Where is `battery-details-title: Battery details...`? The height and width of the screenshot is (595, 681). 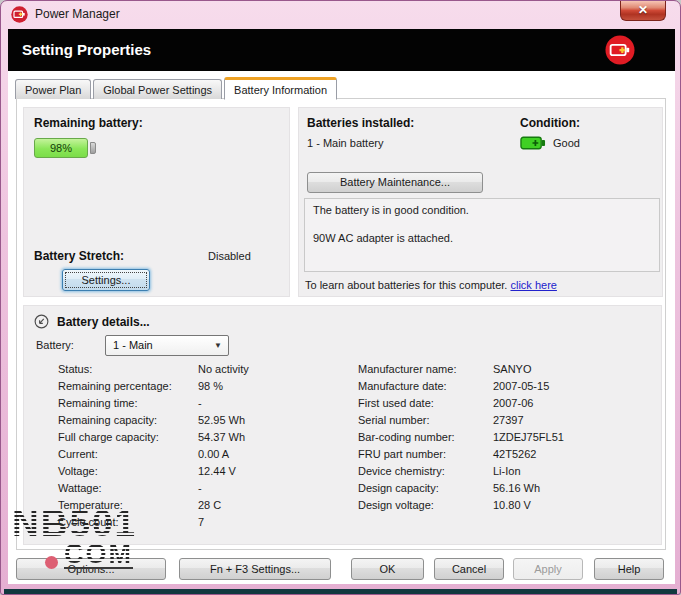
battery-details-title: Battery details... is located at coordinates (104, 322).